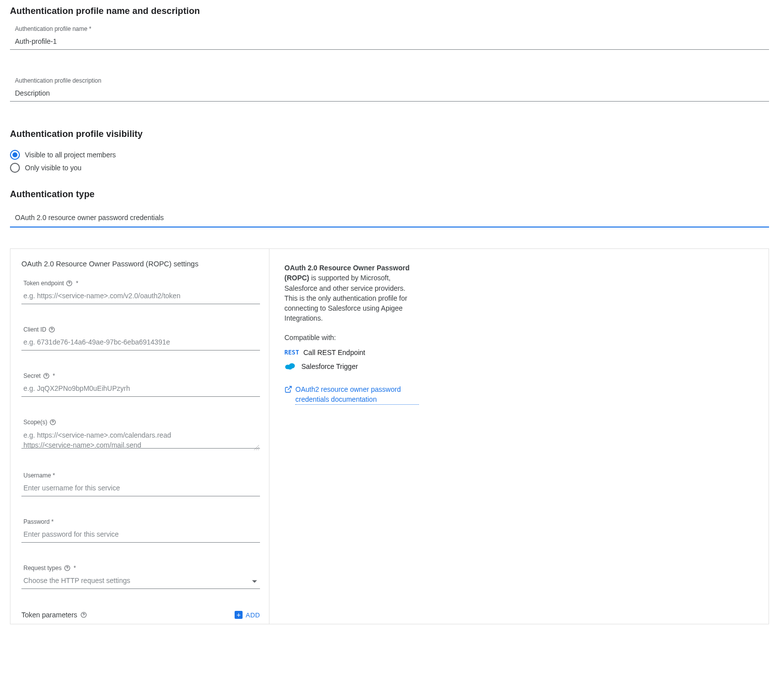 This screenshot has width=779, height=700. What do you see at coordinates (58, 81) in the screenshot?
I see `profile-desc-label: Authentication profile description` at bounding box center [58, 81].